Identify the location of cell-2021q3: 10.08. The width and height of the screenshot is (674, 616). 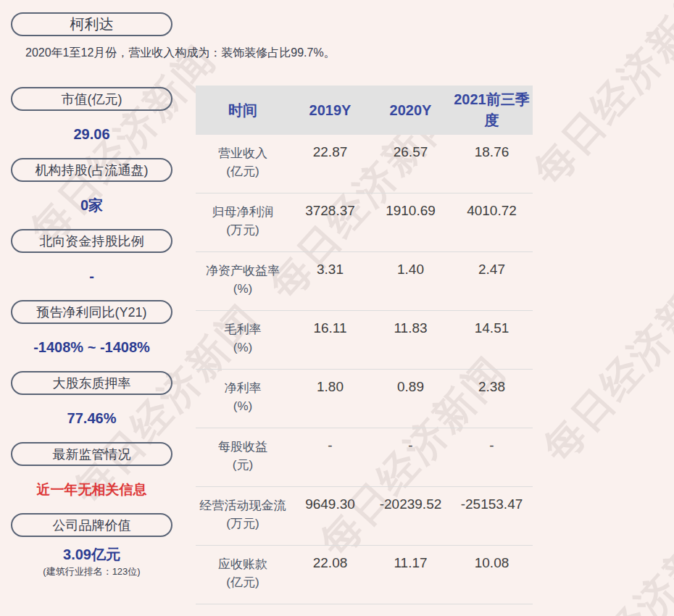
(492, 563).